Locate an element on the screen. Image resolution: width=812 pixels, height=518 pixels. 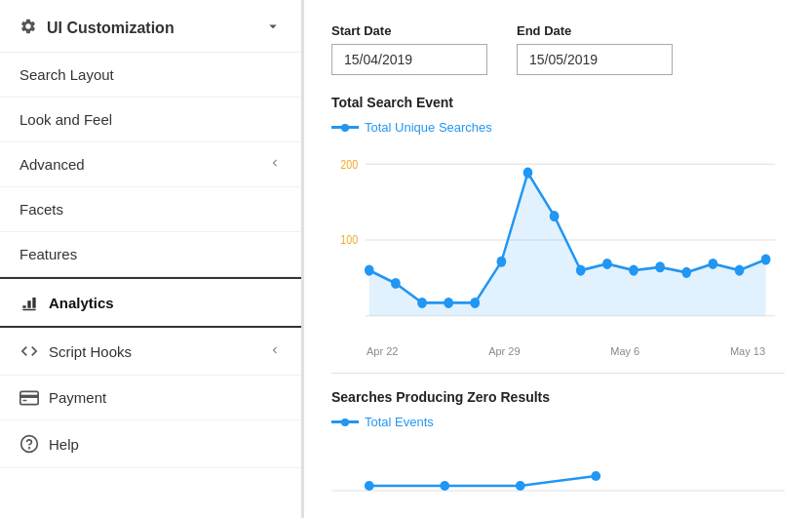
sidebar-item-look-and-feel: Look and Feel is located at coordinates (150, 120).